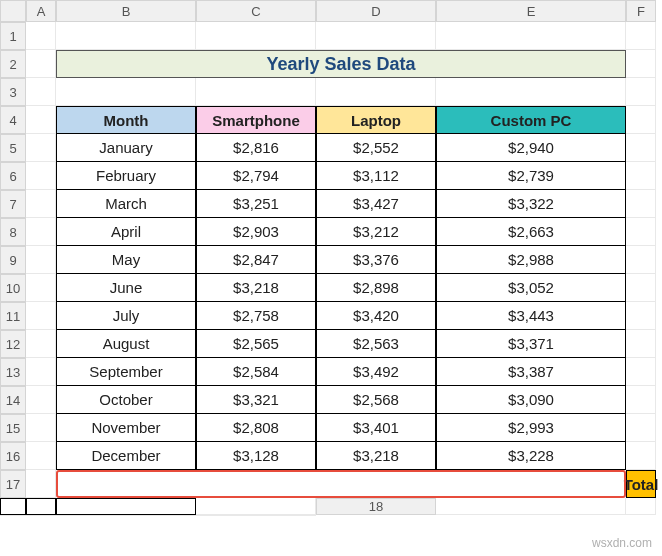 This screenshot has width=662, height=556. I want to click on cell-B1, so click(126, 36).